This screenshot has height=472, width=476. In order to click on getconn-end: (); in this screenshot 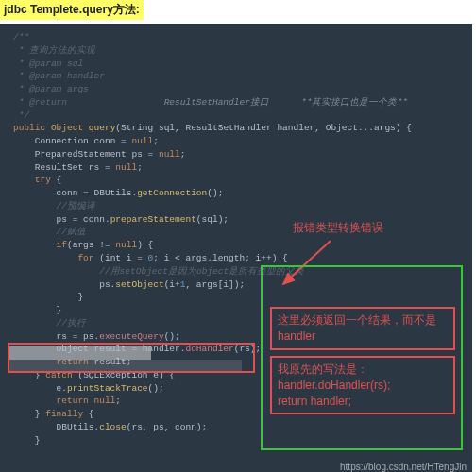, I will do `click(215, 193)`.